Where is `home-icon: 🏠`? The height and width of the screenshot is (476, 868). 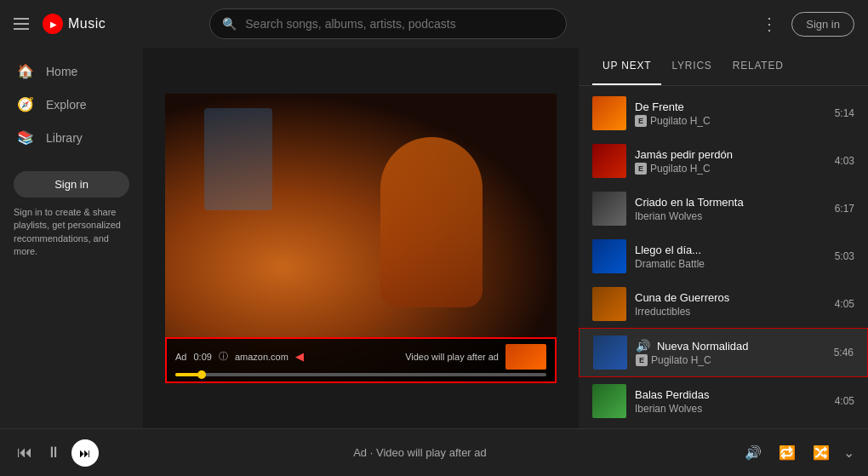 home-icon: 🏠 is located at coordinates (26, 72).